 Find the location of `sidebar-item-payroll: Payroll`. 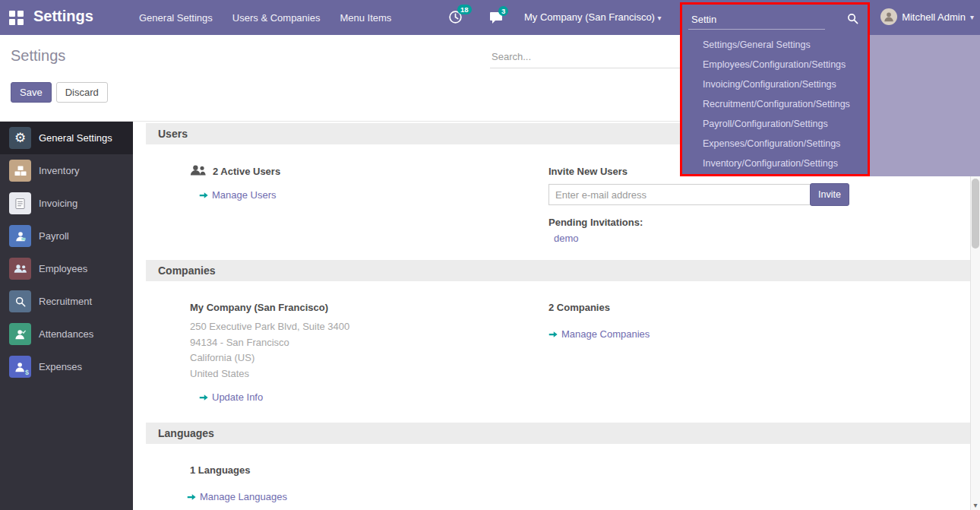

sidebar-item-payroll: Payroll is located at coordinates (67, 236).